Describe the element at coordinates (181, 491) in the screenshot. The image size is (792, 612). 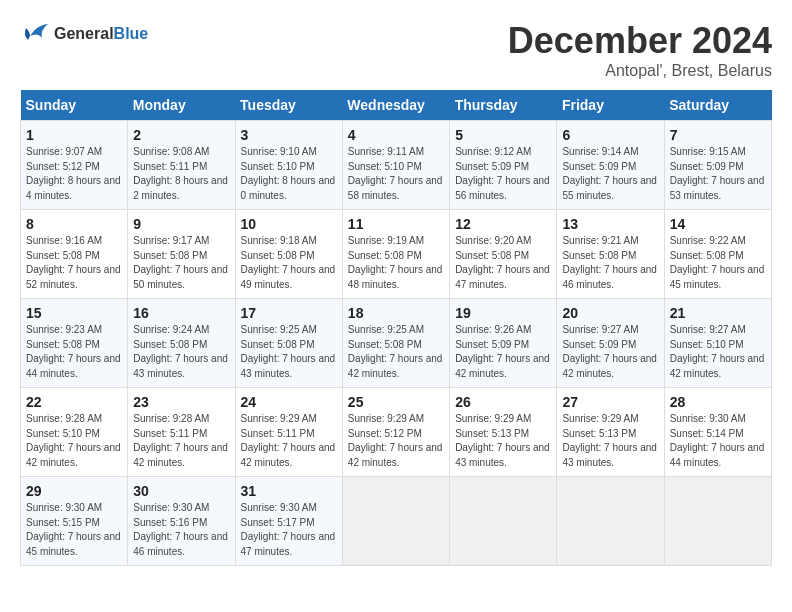
I see `day-number: 30` at that location.